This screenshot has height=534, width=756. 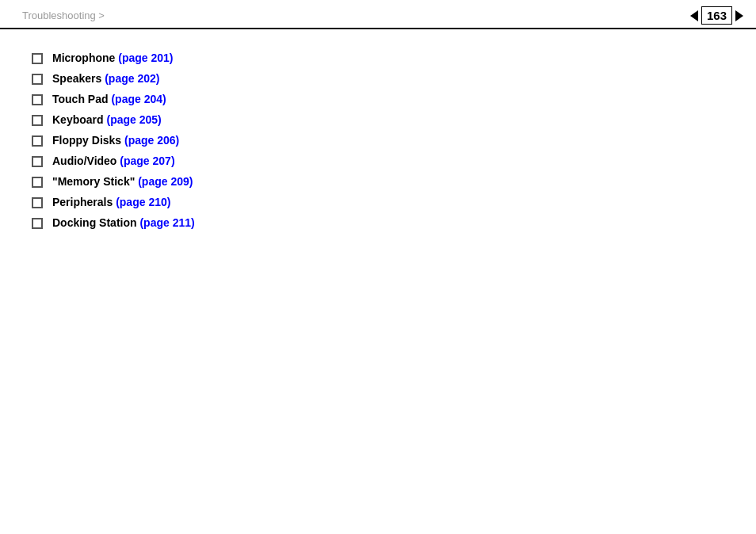 What do you see at coordinates (716, 16) in the screenshot?
I see `page-number: 163` at bounding box center [716, 16].